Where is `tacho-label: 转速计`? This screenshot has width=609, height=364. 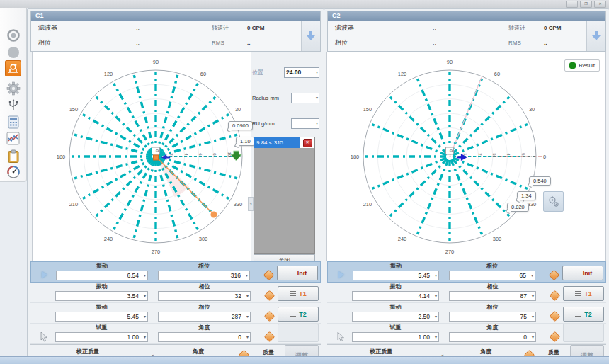 tacho-label: 转速计 is located at coordinates (220, 28).